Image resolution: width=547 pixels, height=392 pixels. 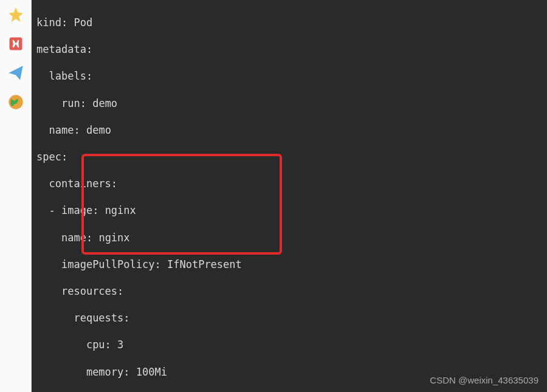 I want to click on paper-plane-icon, so click(x=16, y=73).